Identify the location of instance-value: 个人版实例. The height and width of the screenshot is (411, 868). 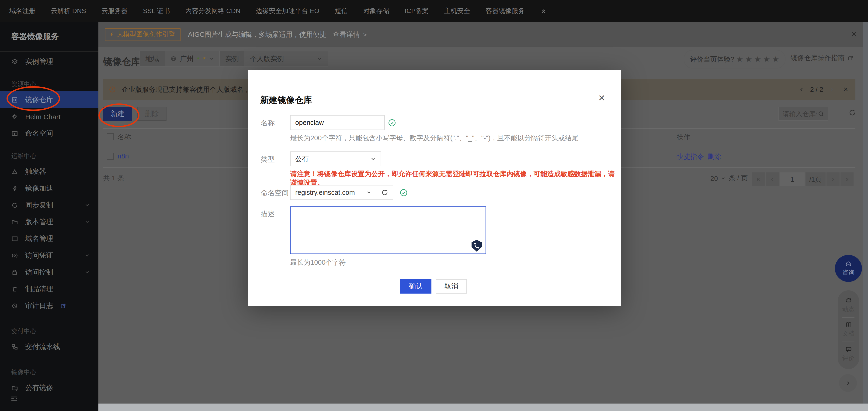
(267, 59).